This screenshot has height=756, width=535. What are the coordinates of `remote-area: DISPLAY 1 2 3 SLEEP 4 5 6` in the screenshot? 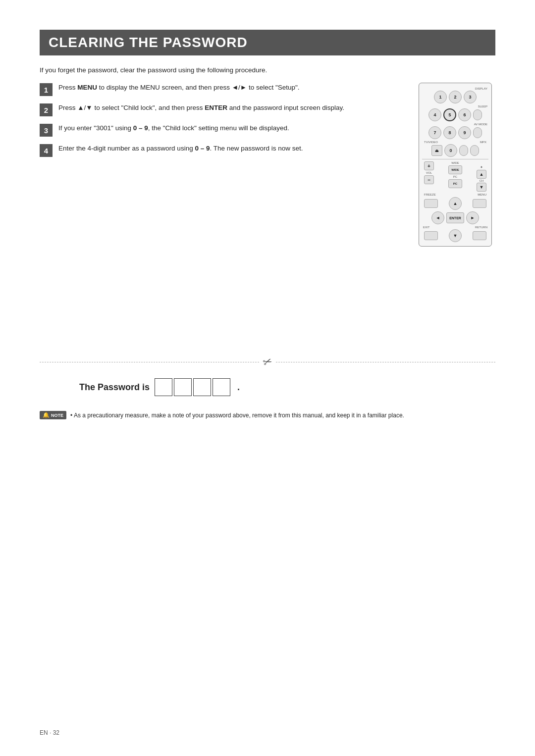 It's located at (457, 164).